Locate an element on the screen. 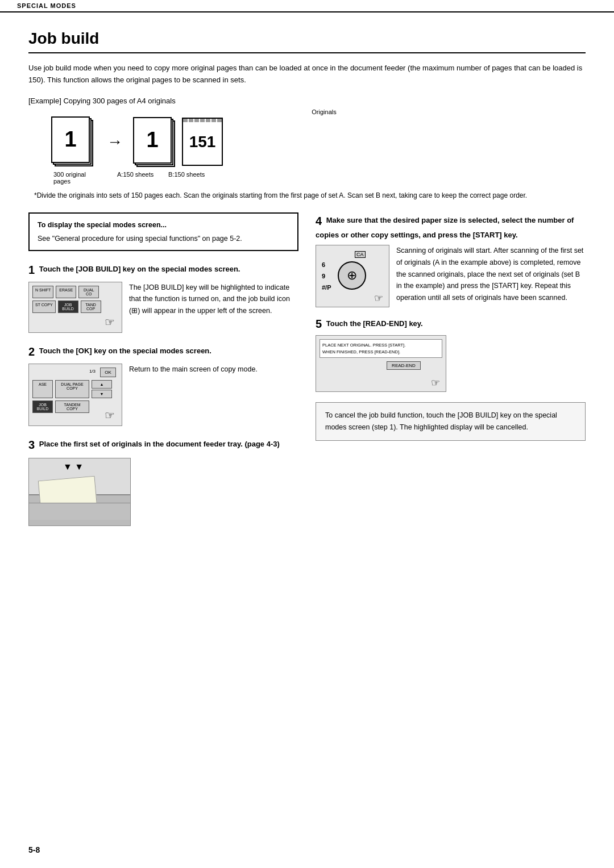 The height and width of the screenshot is (868, 614). info-box-text: See "General procedure for using special… is located at coordinates (164, 239).